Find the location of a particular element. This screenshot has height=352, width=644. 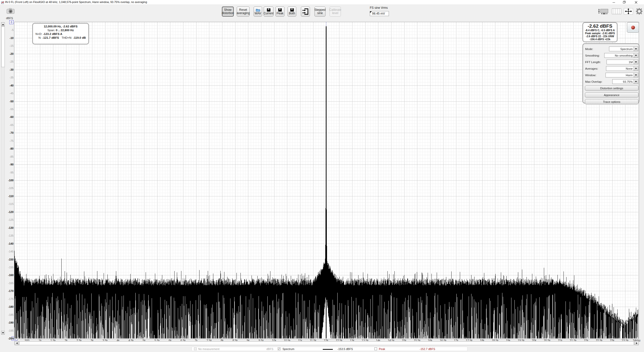

max-overlap-label: Max Overlap: is located at coordinates (594, 82).